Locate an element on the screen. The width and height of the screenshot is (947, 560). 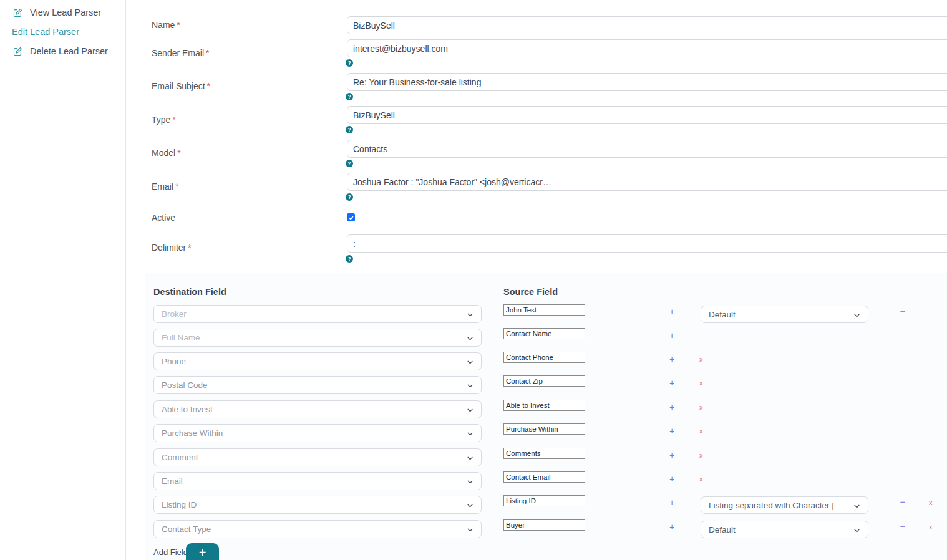
delimiter-input is located at coordinates (647, 243).